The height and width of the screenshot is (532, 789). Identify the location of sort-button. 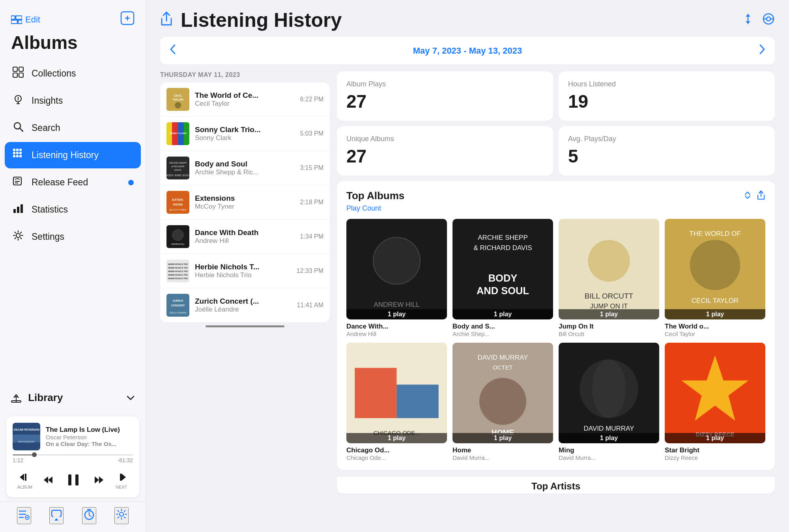
(748, 21).